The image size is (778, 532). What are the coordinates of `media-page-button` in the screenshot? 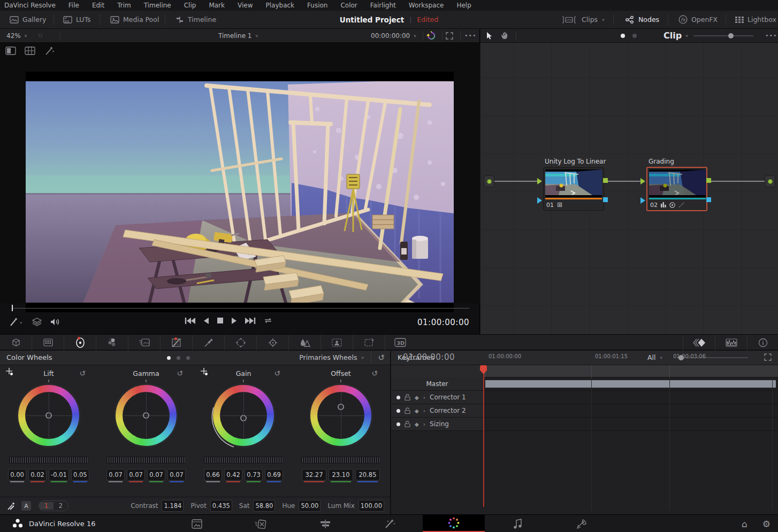 It's located at (197, 523).